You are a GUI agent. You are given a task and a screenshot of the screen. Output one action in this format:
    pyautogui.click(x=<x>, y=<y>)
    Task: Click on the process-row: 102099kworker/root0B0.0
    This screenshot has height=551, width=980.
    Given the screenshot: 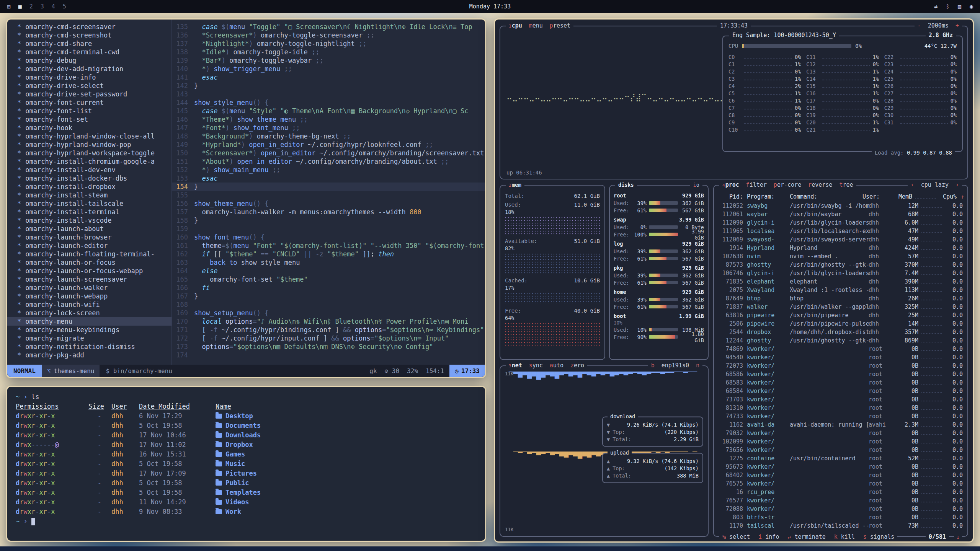 What is the action you would take?
    pyautogui.click(x=841, y=442)
    